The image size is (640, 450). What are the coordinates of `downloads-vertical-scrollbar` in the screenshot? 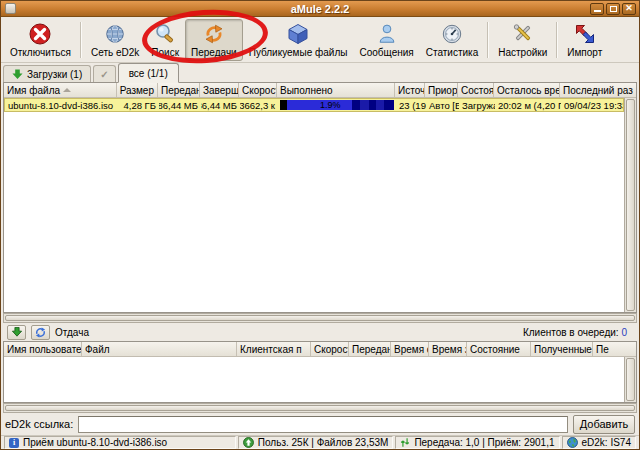 It's located at (630, 205).